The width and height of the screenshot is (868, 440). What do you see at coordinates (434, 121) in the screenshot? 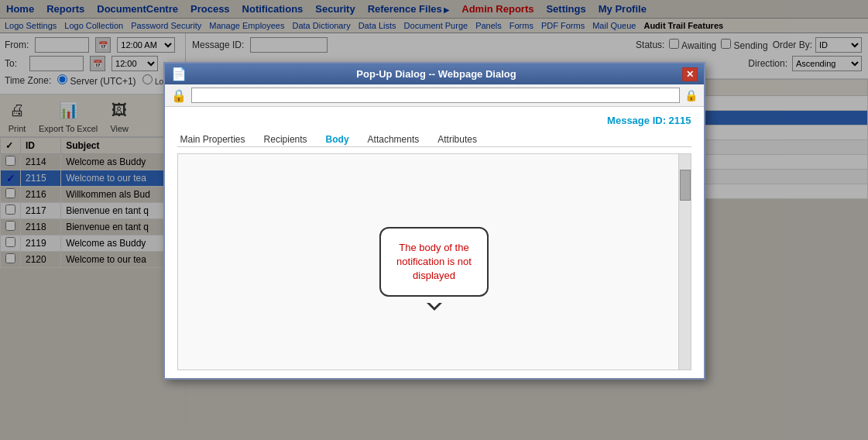
I see `message-id-display: Message ID: 2115` at bounding box center [434, 121].